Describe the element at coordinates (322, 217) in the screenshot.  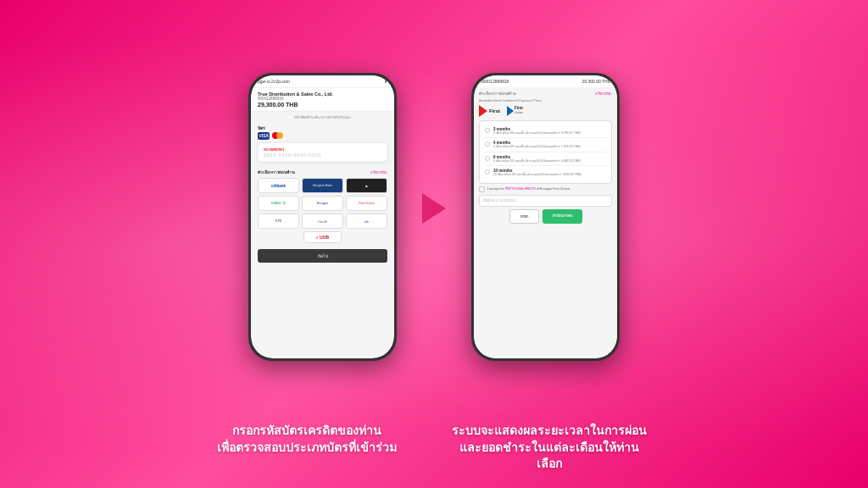
I see `phone1-wrapper: pgw-ui.2c2p.com ⬆ True Distribution & Sa…` at that location.